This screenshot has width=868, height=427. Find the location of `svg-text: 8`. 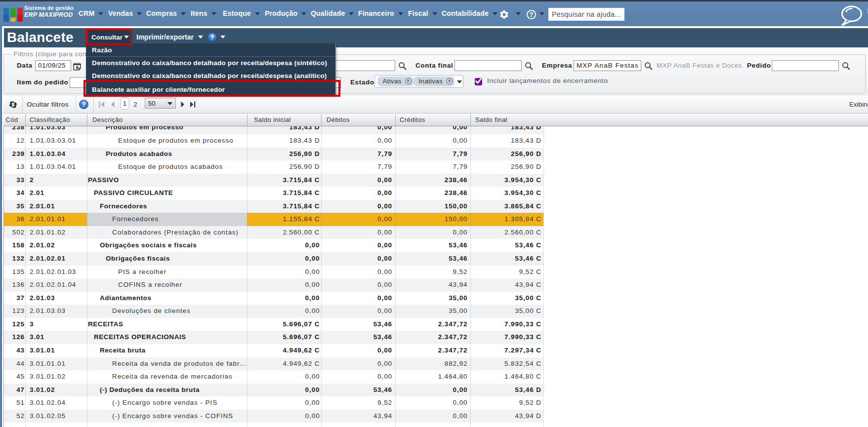

svg-text: 8 is located at coordinates (77, 67).